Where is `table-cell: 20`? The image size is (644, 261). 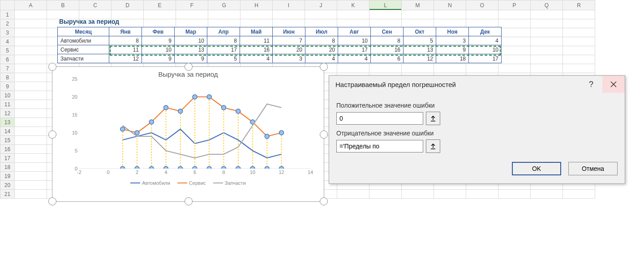
table-cell: 20 is located at coordinates (289, 50).